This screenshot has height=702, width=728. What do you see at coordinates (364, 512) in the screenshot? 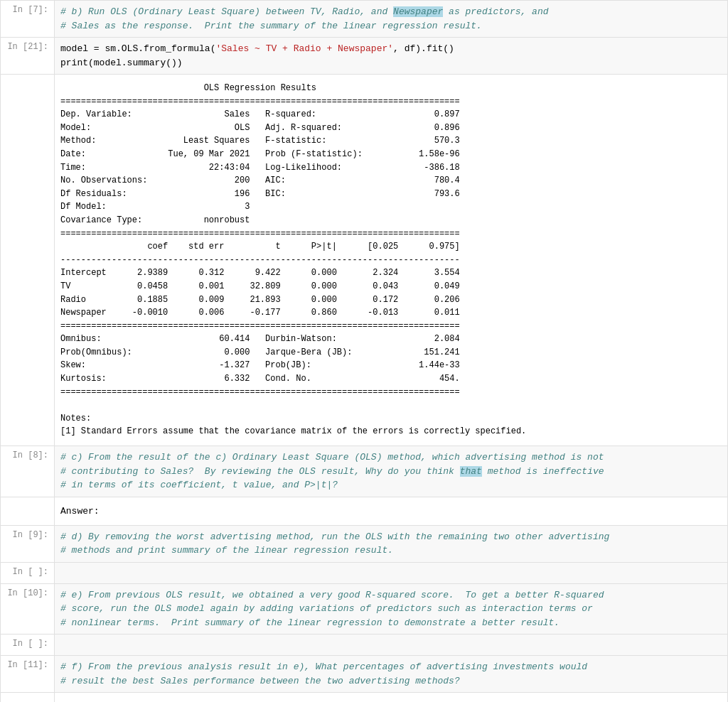
I see `cell-8-output: Answer:` at bounding box center [364, 512].